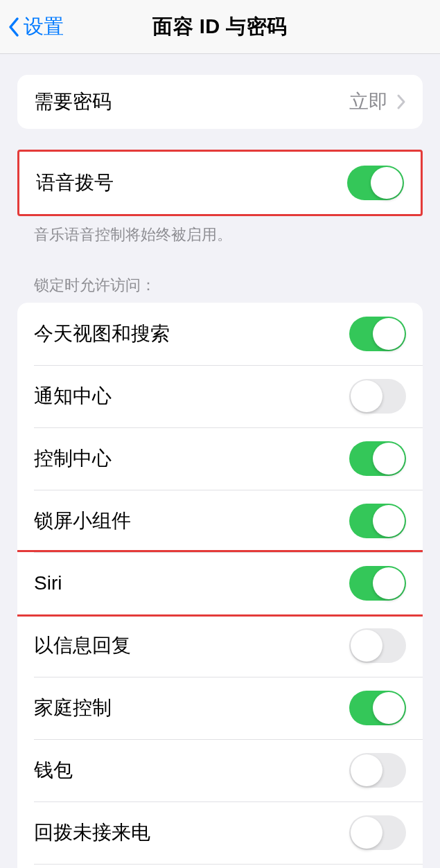 This screenshot has height=868, width=440. What do you see at coordinates (220, 396) in the screenshot?
I see `locked-access-row: 通知中心` at bounding box center [220, 396].